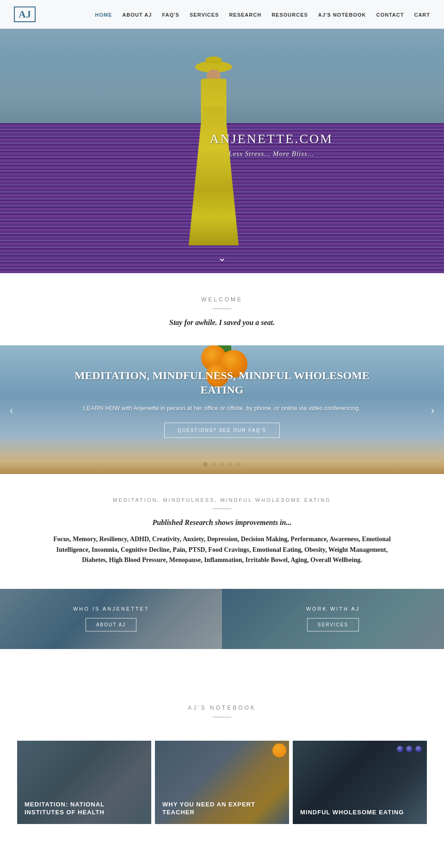 The image size is (444, 868). I want to click on slider-description: LEARN HOW with Anjenette in person at he…, so click(222, 408).